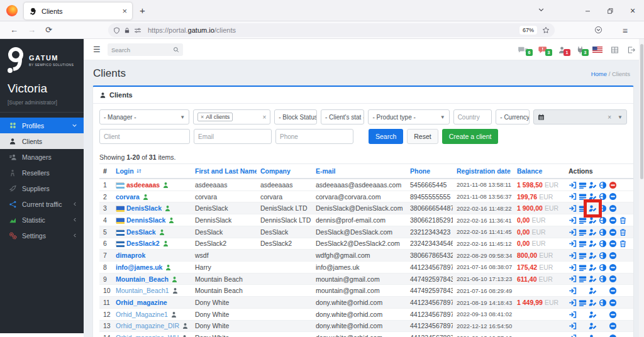 The height and width of the screenshot is (337, 644). Describe the element at coordinates (138, 30) in the screenshot. I see `permissions-icon` at that location.